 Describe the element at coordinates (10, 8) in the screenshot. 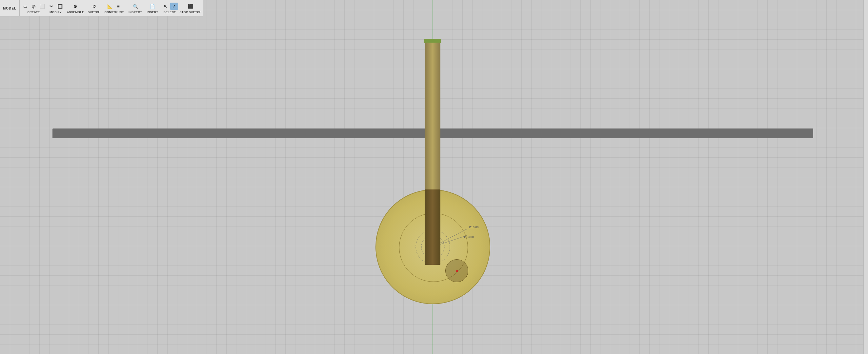

I see `model-label: MODEL` at that location.